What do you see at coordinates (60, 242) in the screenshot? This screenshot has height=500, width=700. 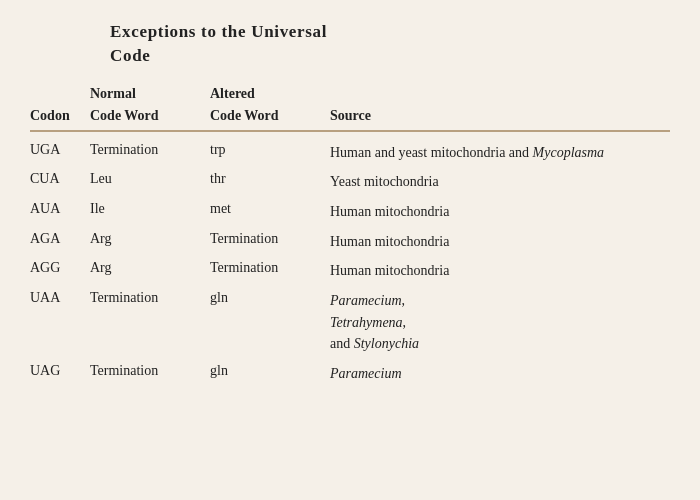 I see `cell-codon: AGA` at bounding box center [60, 242].